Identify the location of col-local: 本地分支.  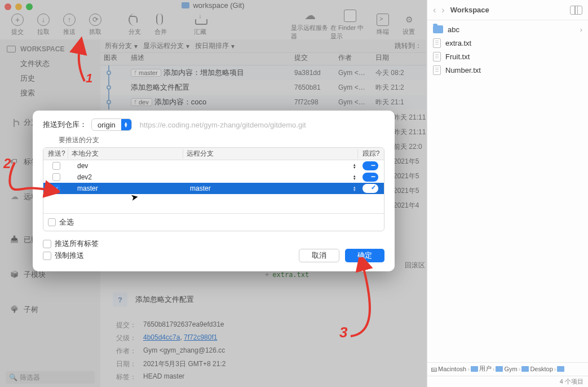
(126, 153).